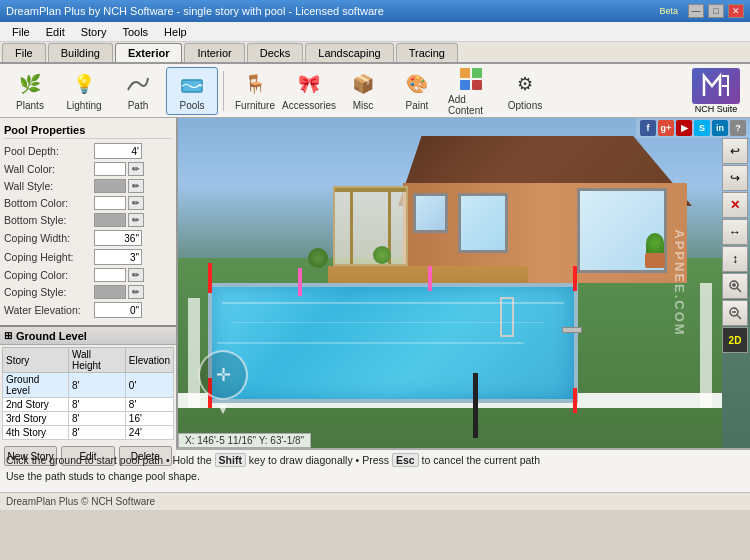  Describe the element at coordinates (36, 419) in the screenshot. I see `table-cell: 3rd Story` at that location.